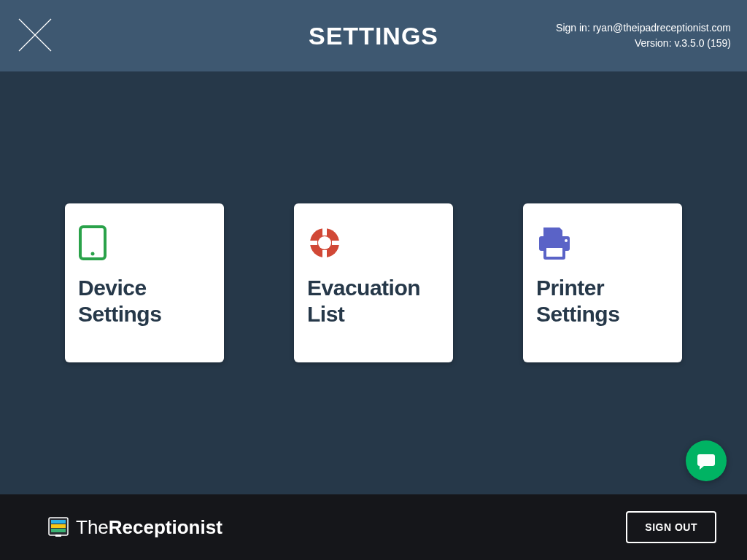 Image resolution: width=747 pixels, height=560 pixels. I want to click on device-settings-tile: Device Settings, so click(144, 283).